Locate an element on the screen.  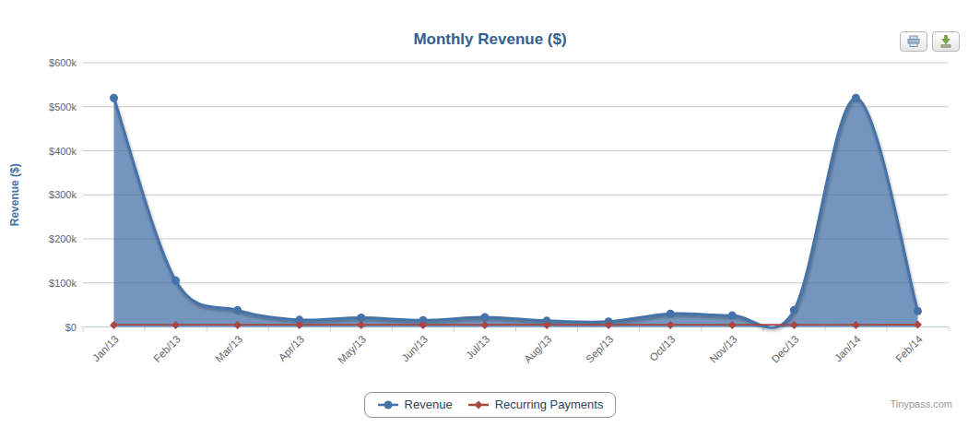
x-axis-label: May/13 is located at coordinates (352, 349).